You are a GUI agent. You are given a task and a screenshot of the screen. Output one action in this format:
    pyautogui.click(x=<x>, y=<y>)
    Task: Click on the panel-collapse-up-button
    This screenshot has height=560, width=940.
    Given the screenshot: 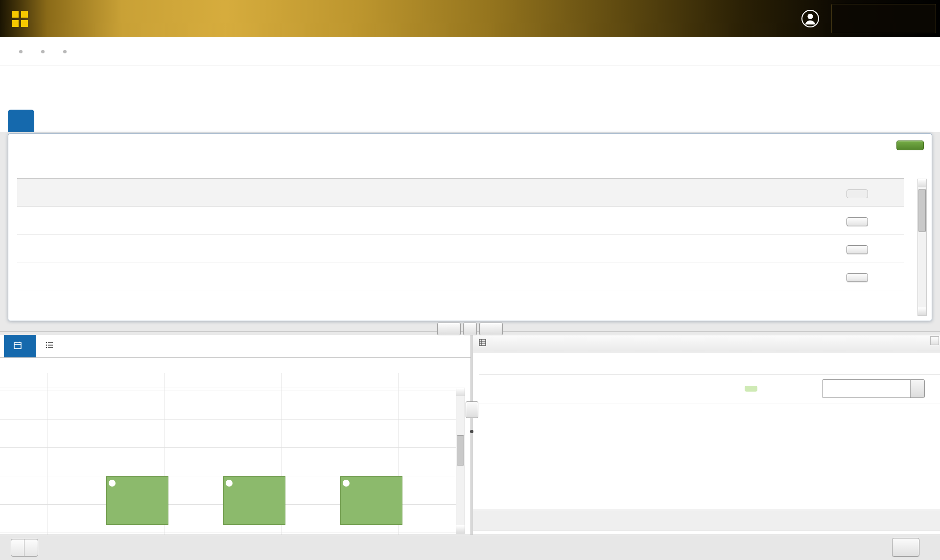 What is the action you would take?
    pyautogui.click(x=449, y=329)
    